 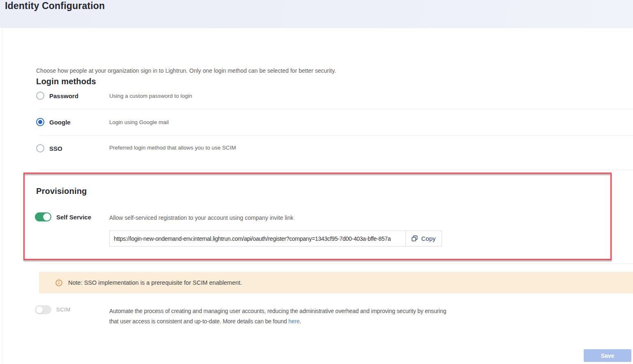 What do you see at coordinates (186, 71) in the screenshot?
I see `login-methods-description: Choose how people at your organization s…` at bounding box center [186, 71].